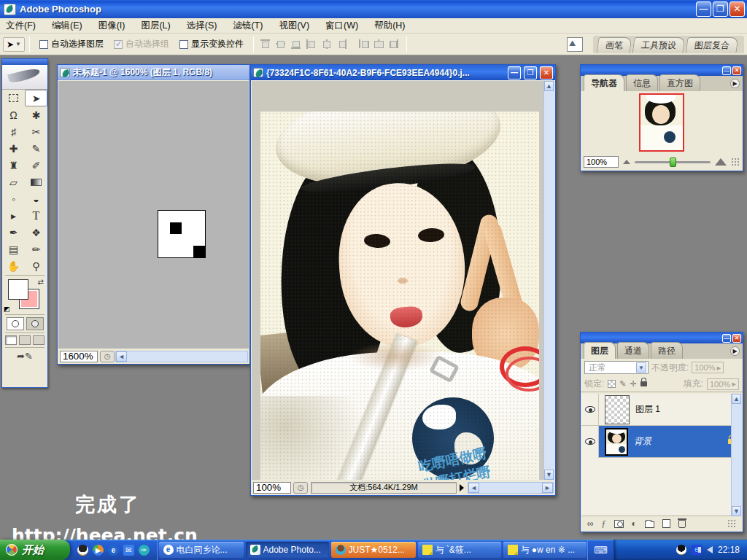 The width and height of the screenshot is (747, 560). I want to click on menu-edit: 编辑(E), so click(67, 26).